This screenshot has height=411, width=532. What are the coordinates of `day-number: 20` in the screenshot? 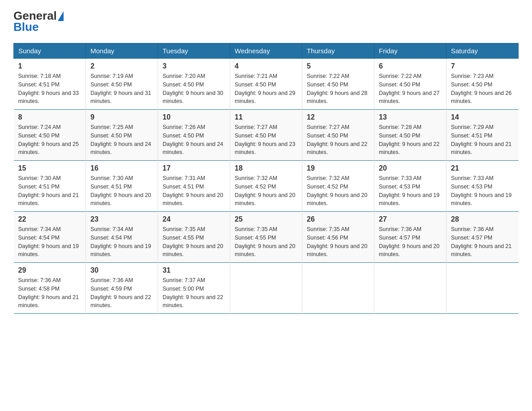 It's located at (410, 168).